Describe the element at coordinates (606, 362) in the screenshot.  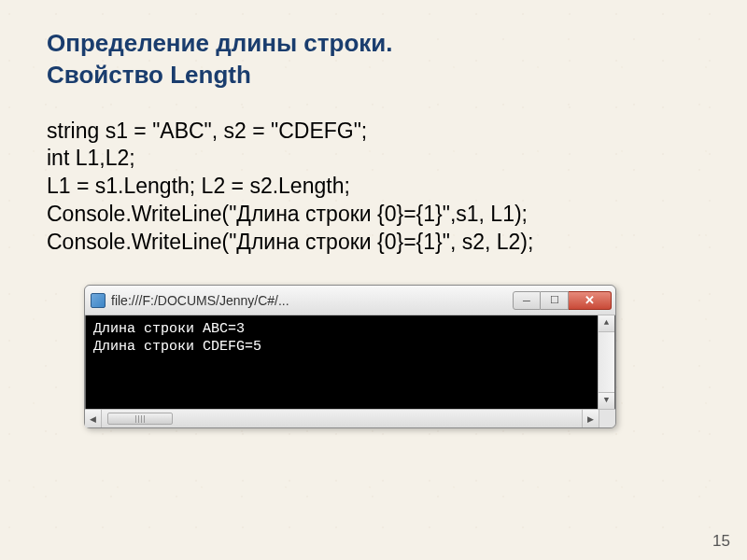
I see `vertical-scrollbar: ▲ ▼` at that location.